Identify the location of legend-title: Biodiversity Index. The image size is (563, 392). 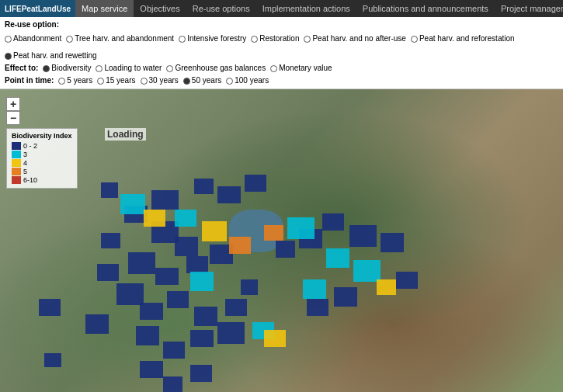
(42, 136).